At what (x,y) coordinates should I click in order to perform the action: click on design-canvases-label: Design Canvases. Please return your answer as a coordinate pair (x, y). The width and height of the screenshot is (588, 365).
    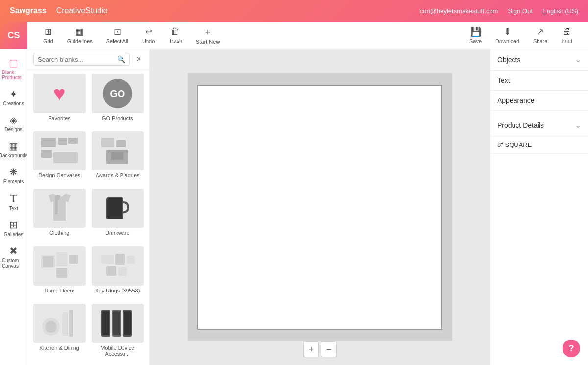
    Looking at the image, I should click on (59, 175).